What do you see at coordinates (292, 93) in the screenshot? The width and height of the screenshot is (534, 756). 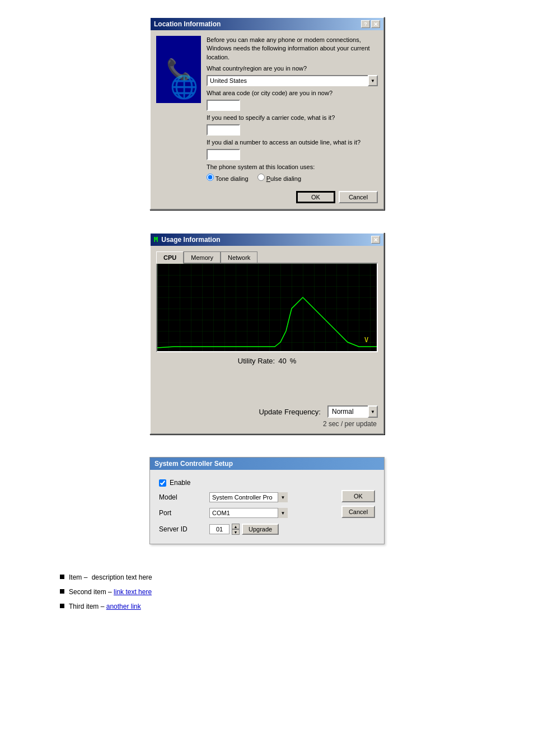 I see `area-code-label: What area code (or city code) are you in…` at bounding box center [292, 93].